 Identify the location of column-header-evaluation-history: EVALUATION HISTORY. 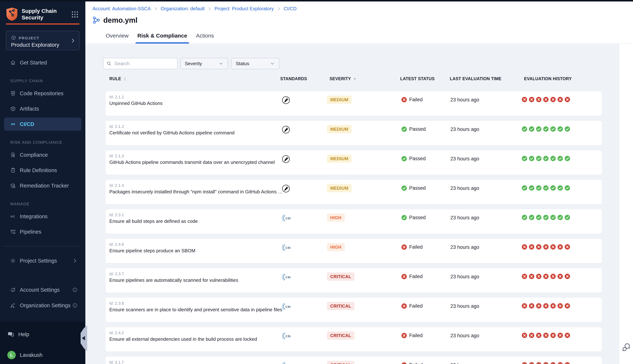
(548, 79).